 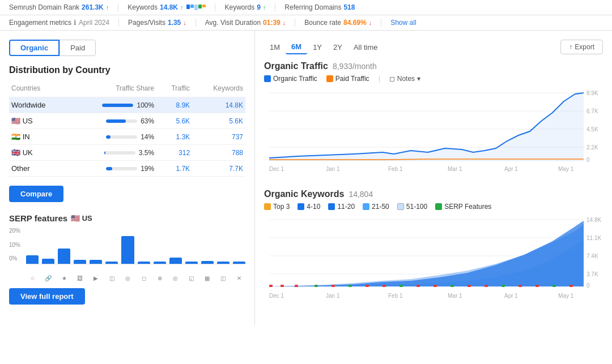 What do you see at coordinates (17, 153) in the screenshot?
I see `country-flag: 🇬🇧` at bounding box center [17, 153].